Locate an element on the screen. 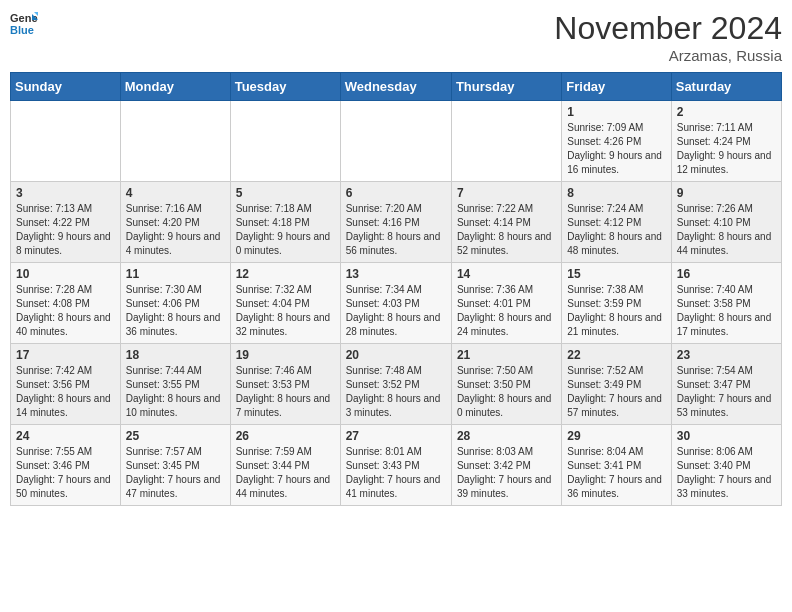  day-number: 15 is located at coordinates (616, 274).